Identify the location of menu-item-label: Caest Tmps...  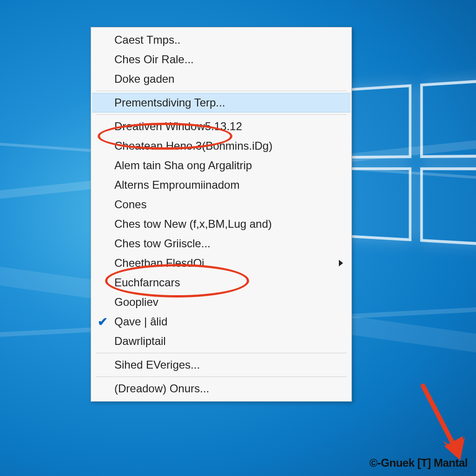
(147, 40).